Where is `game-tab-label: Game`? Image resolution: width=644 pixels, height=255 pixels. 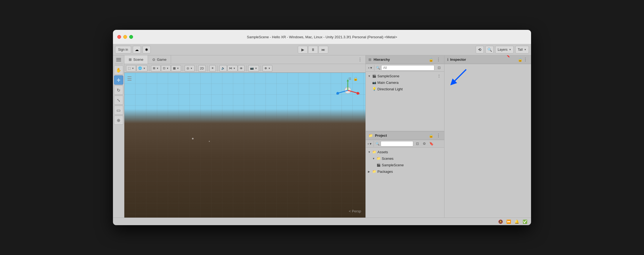
game-tab-label: Game is located at coordinates (162, 60).